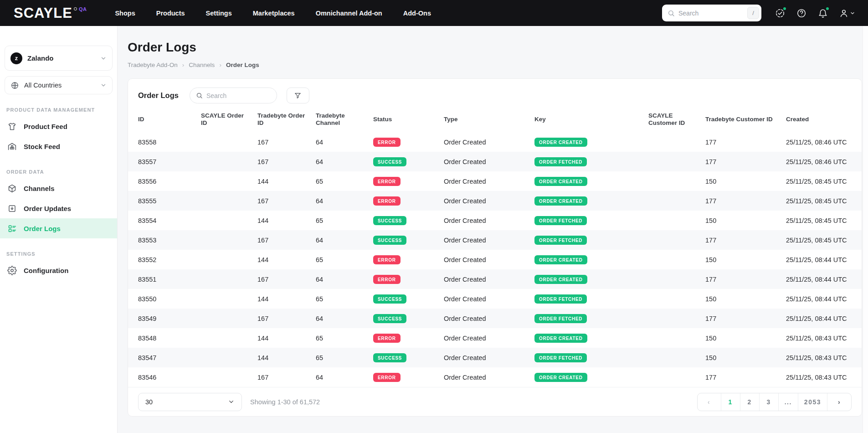  Describe the element at coordinates (219, 13) in the screenshot. I see `nav-item-settings: Settings` at that location.